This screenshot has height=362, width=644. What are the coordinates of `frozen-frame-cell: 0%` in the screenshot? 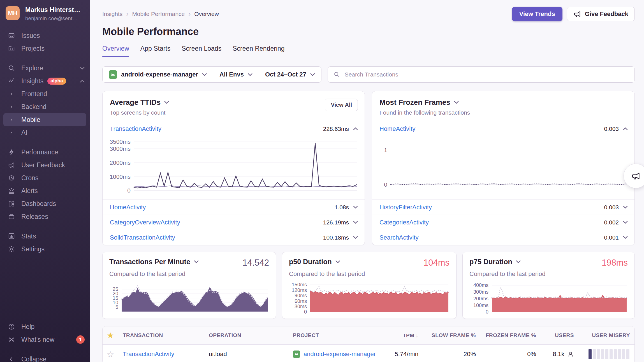 It's located at (511, 354).